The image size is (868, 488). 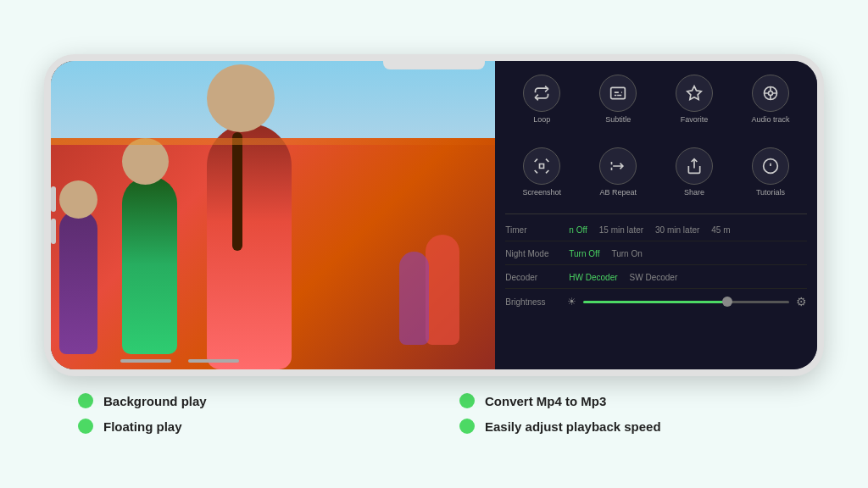 What do you see at coordinates (434, 65) in the screenshot?
I see `phone-top-bar` at bounding box center [434, 65].